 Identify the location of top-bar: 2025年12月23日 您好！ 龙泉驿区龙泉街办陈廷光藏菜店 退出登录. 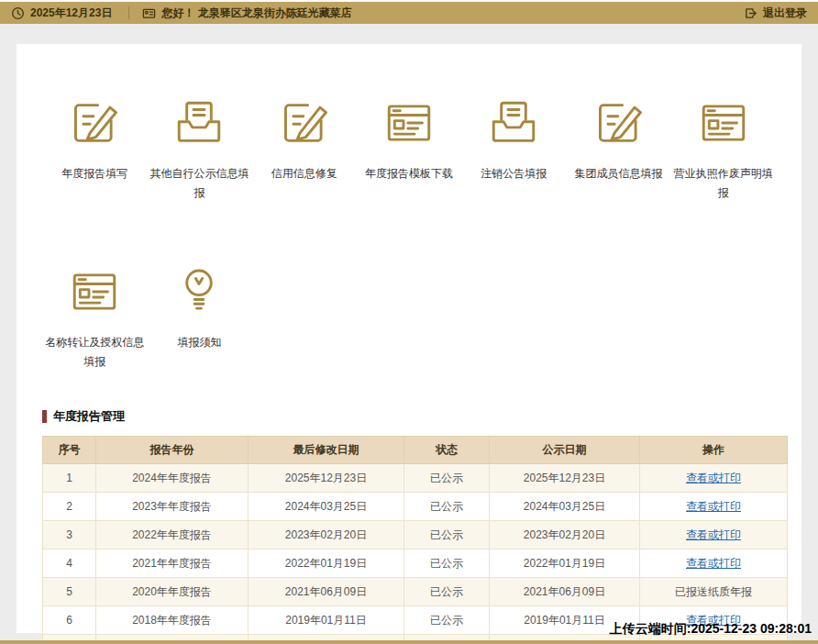
(409, 13).